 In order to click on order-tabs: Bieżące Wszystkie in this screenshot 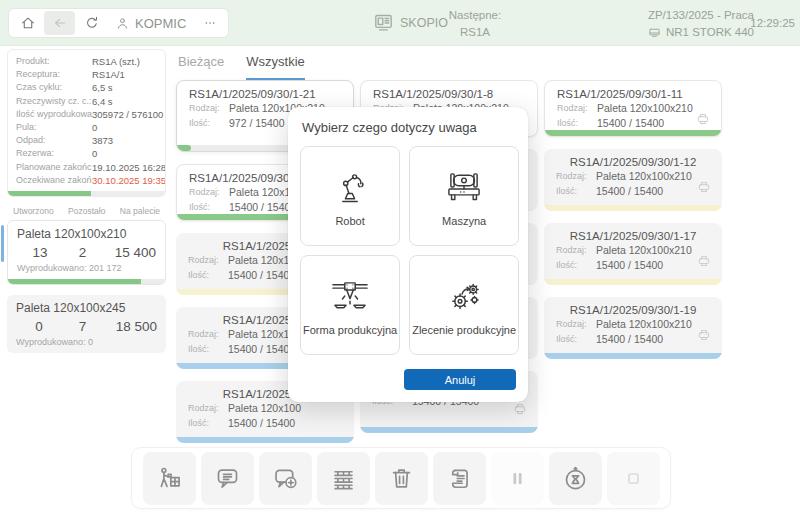, I will do `click(489, 67)`.